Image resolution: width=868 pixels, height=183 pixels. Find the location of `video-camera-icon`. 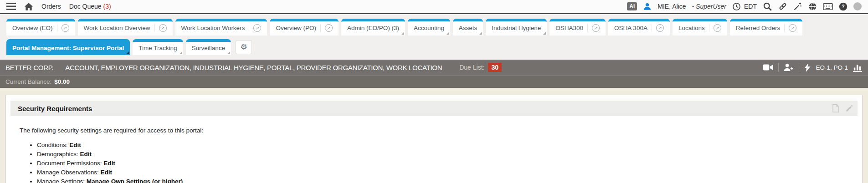

video-camera-icon is located at coordinates (768, 67).